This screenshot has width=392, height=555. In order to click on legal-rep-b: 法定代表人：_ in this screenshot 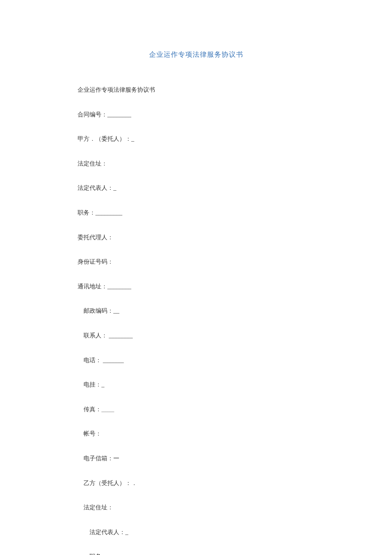, I will do `click(235, 532)`.